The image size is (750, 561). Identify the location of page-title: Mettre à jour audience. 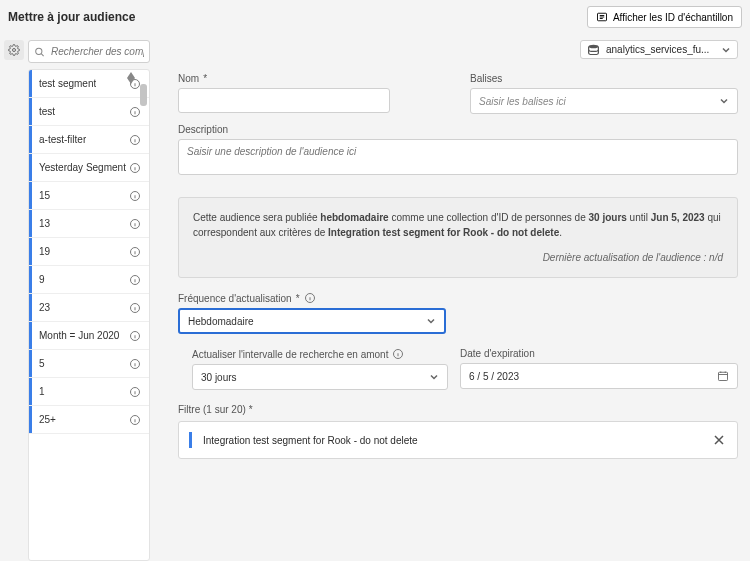
(72, 17).